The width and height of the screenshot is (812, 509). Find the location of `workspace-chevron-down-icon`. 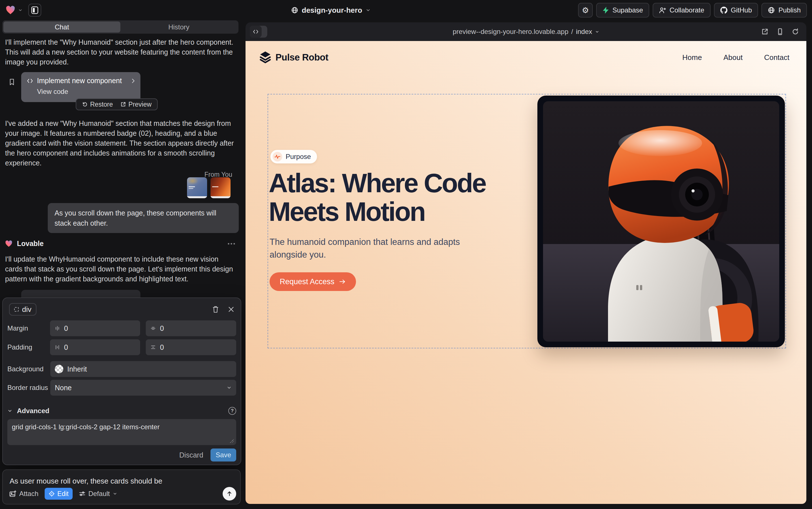

workspace-chevron-down-icon is located at coordinates (20, 10).